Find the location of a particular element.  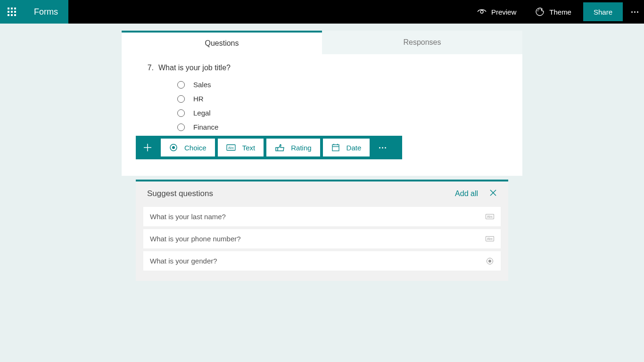

add-text-label: Text is located at coordinates (249, 148).